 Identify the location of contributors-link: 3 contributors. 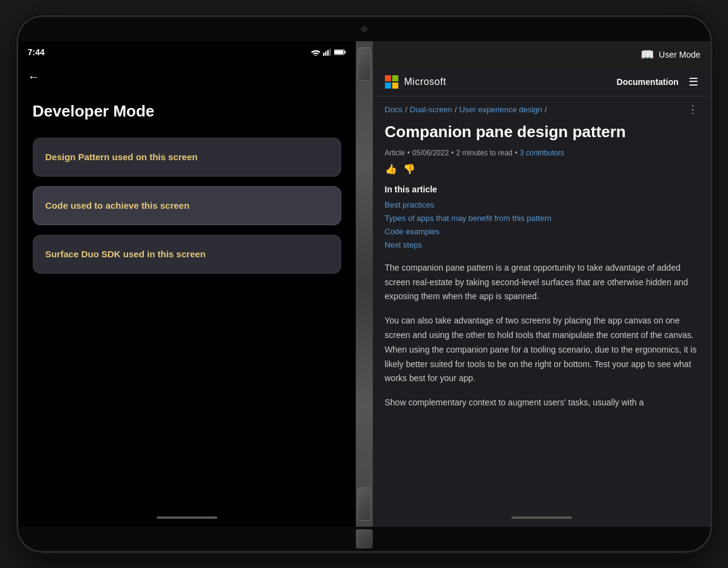
(542, 153).